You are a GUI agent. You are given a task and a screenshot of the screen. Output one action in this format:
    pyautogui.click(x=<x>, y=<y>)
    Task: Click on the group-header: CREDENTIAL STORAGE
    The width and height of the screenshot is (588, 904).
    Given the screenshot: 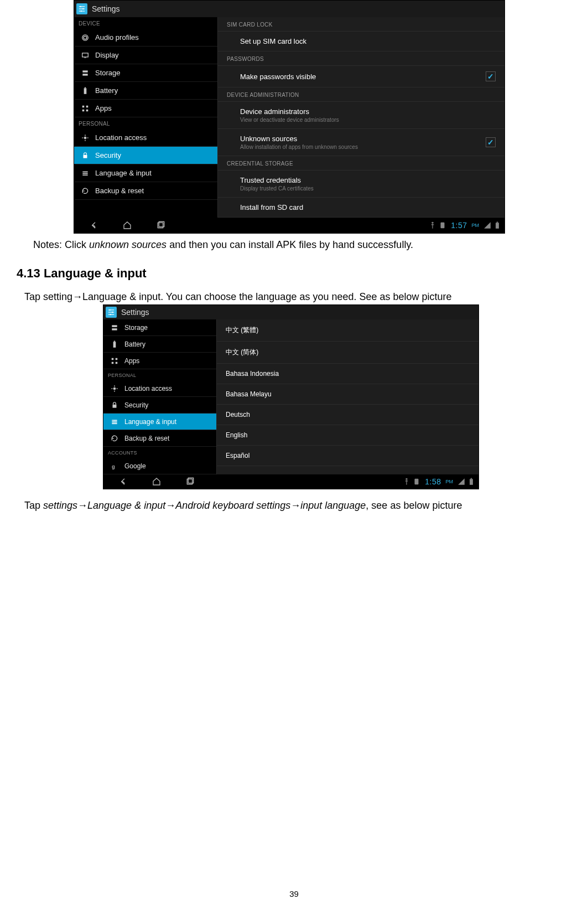 What is the action you would take?
    pyautogui.click(x=361, y=163)
    